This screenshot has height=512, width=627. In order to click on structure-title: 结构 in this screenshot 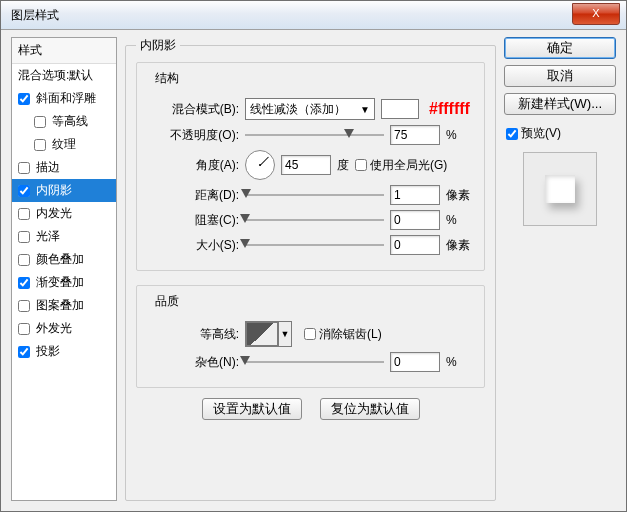, I will do `click(167, 78)`.